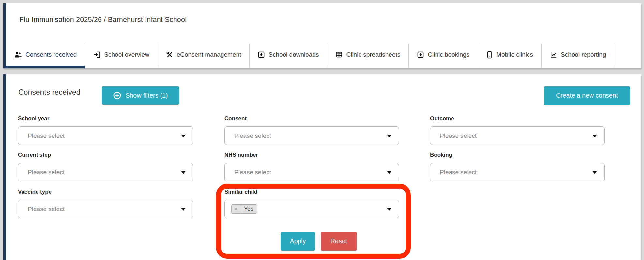  What do you see at coordinates (146, 96) in the screenshot?
I see `show-filters-label: Show filters (1)` at bounding box center [146, 96].